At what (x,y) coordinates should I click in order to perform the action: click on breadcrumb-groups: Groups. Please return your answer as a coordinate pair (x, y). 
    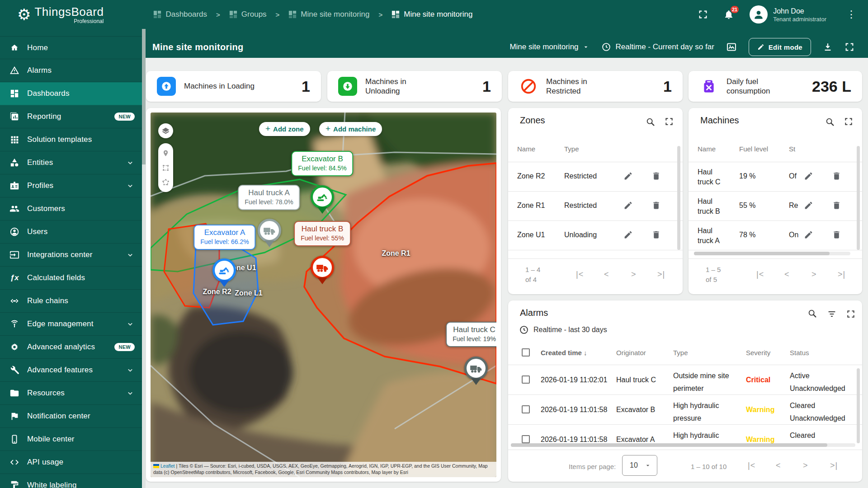
    Looking at the image, I should click on (248, 14).